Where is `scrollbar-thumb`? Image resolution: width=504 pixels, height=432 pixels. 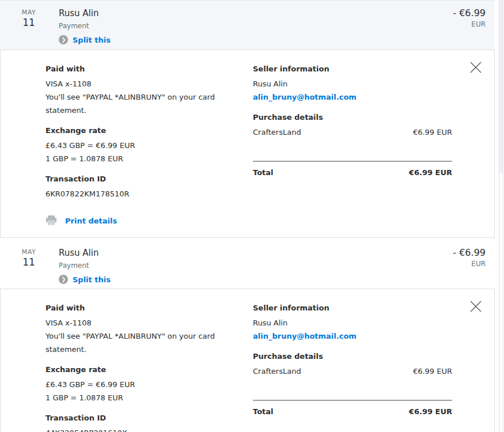 scrollbar-thumb is located at coordinates (501, 86).